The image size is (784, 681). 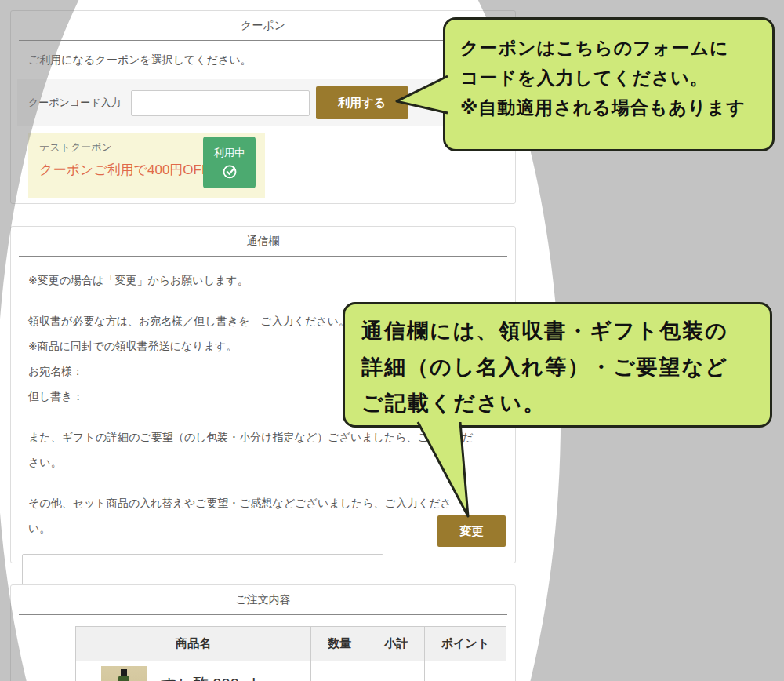 What do you see at coordinates (263, 238) in the screenshot?
I see `message-section-title: 通信欄` at bounding box center [263, 238].